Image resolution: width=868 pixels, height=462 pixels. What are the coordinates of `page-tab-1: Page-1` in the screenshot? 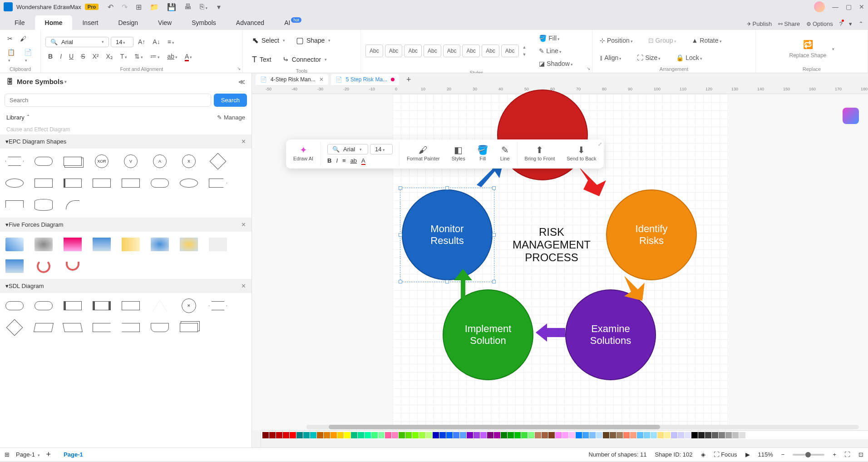 It's located at (74, 454).